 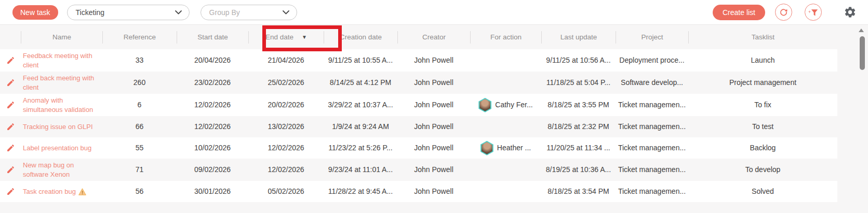 What do you see at coordinates (652, 37) in the screenshot?
I see `column-header-project: Project` at bounding box center [652, 37].